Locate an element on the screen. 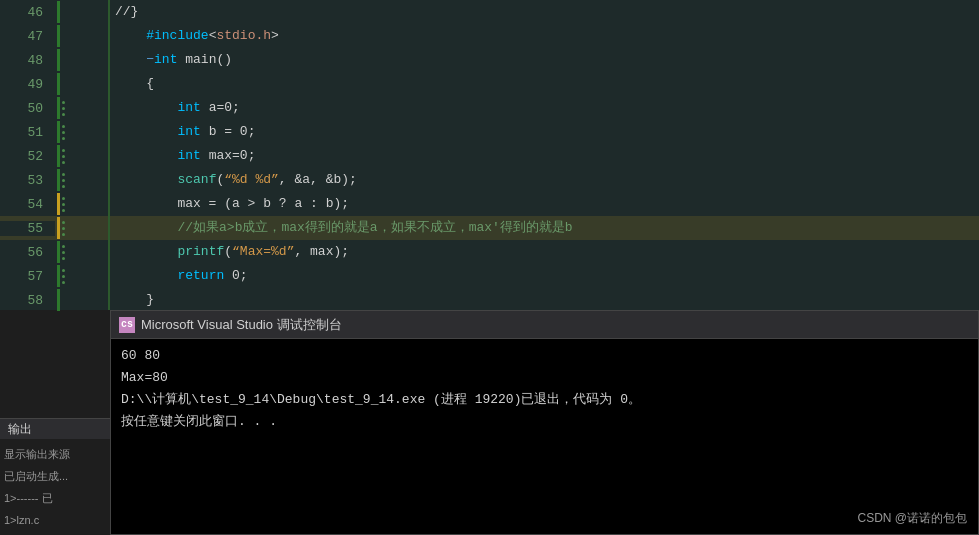 This screenshot has height=535, width=979. console-line: Max=80 is located at coordinates (544, 378).